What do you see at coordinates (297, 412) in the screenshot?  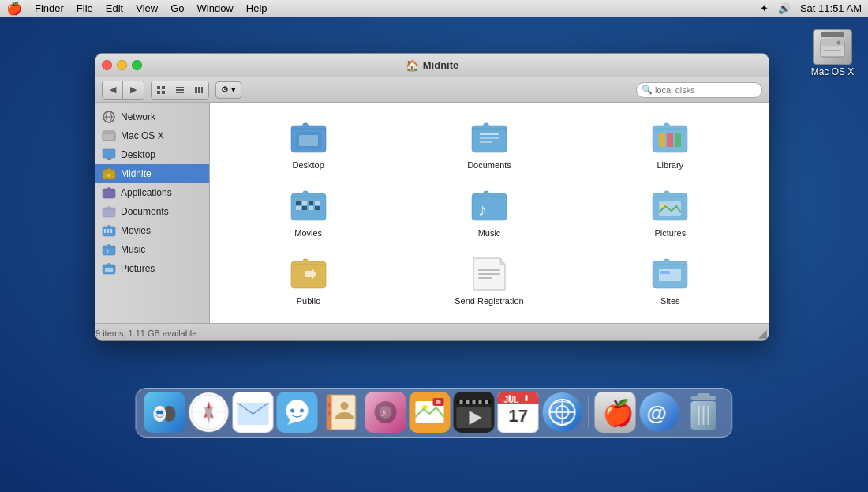 I see `dock-ichat` at bounding box center [297, 412].